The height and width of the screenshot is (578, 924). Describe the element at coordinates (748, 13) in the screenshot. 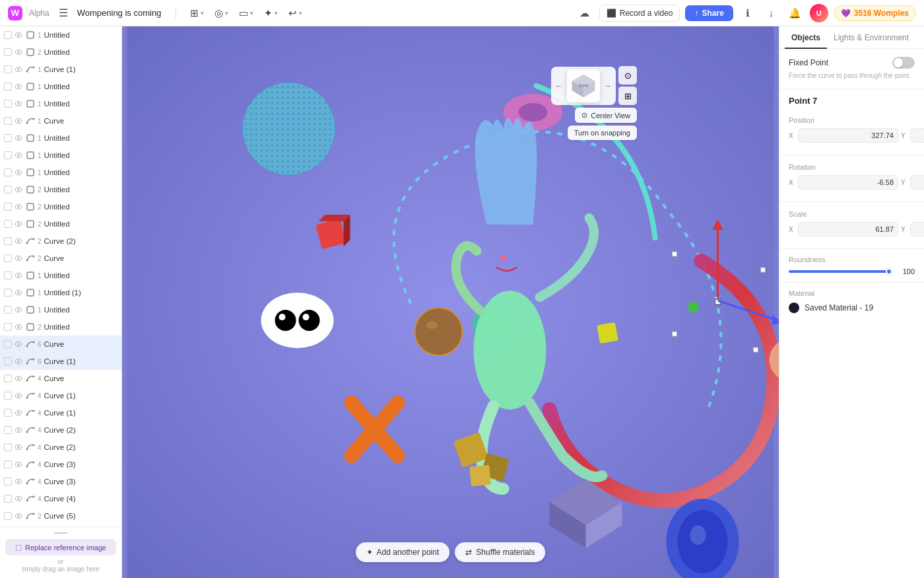

I see `info-button: ℹ` at that location.